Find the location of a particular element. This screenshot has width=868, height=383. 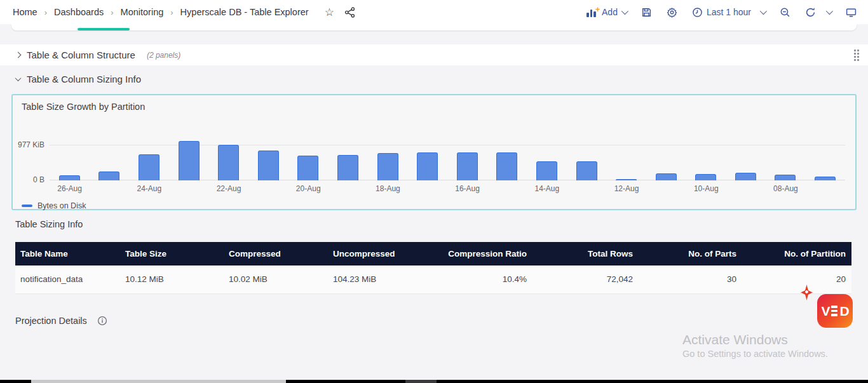

horizontal-scrollbar-thumb is located at coordinates (159, 381).